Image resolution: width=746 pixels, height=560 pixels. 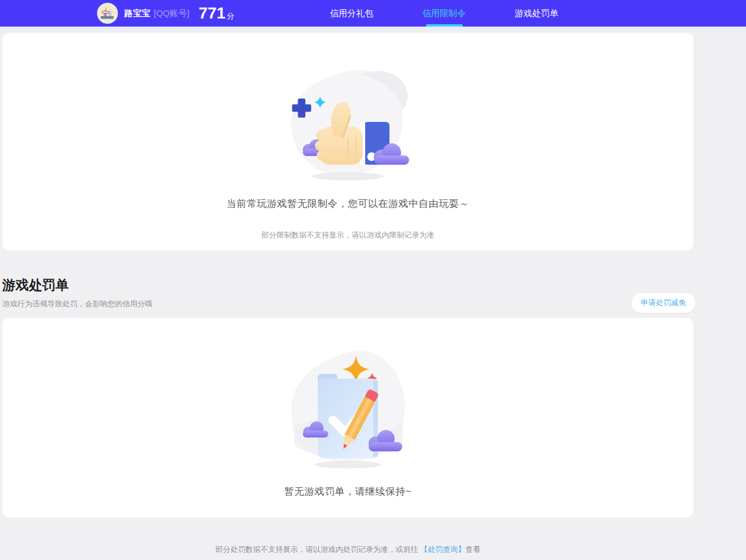 What do you see at coordinates (107, 13) in the screenshot?
I see `user-avatar` at bounding box center [107, 13].